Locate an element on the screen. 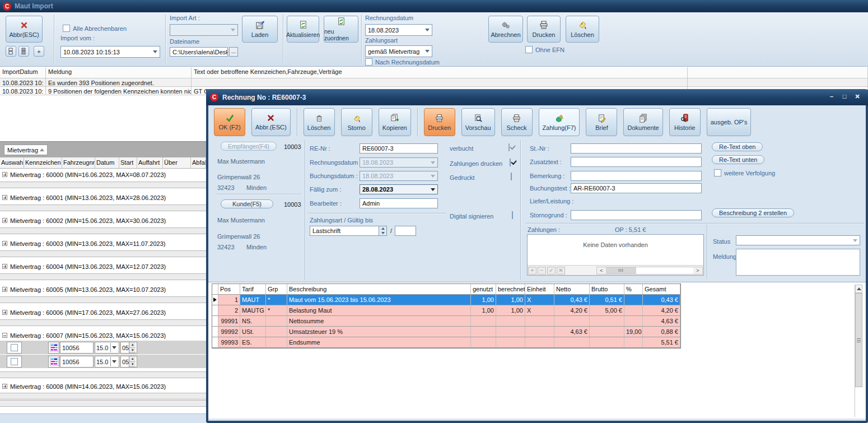 This screenshot has height=423, width=868. dateiname-input: C:\Users\alena\Desk is located at coordinates (199, 52).